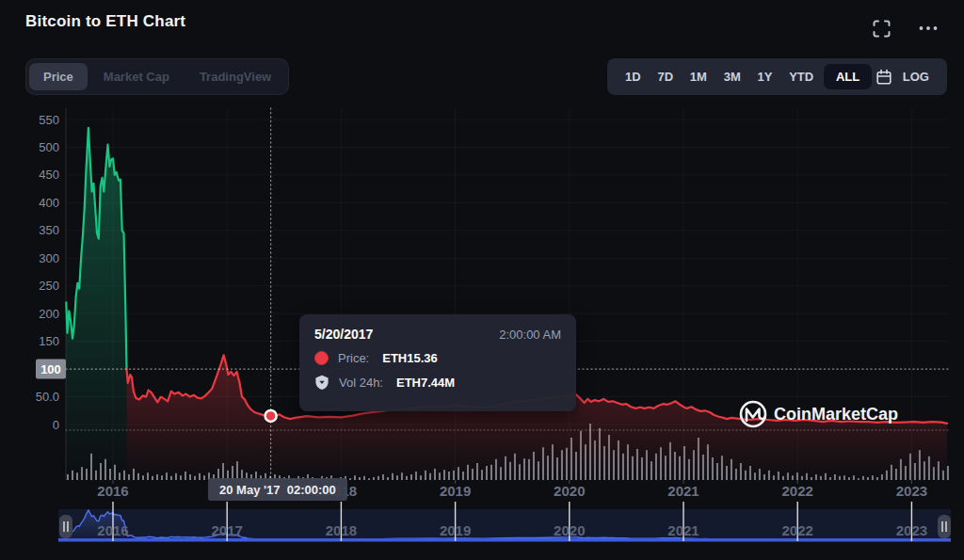 This screenshot has width=964, height=560. Describe the element at coordinates (49, 147) in the screenshot. I see `y-axis-label: 500` at that location.